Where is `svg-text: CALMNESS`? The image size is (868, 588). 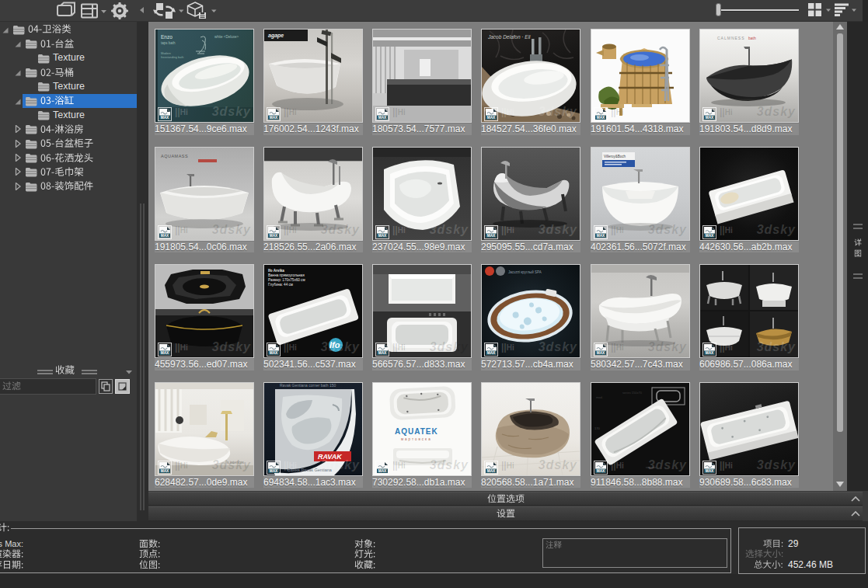
svg-text: CALMNESS is located at coordinates (731, 38).